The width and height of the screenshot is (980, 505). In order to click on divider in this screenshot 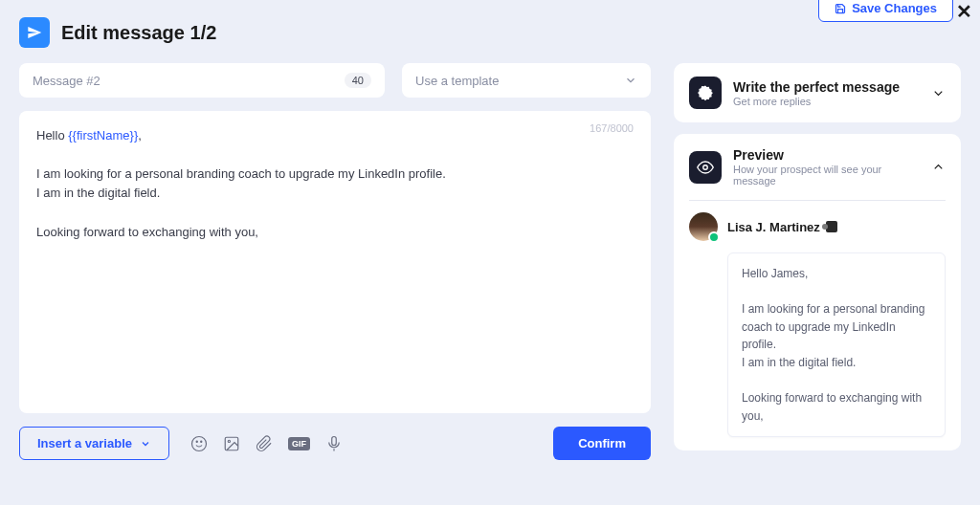, I will do `click(817, 201)`.